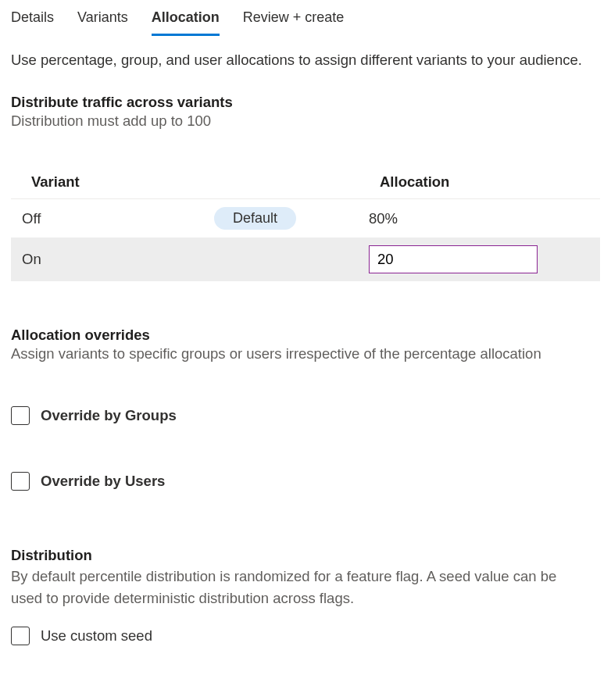  What do you see at coordinates (255, 219) in the screenshot?
I see `default-badge: Default` at bounding box center [255, 219].